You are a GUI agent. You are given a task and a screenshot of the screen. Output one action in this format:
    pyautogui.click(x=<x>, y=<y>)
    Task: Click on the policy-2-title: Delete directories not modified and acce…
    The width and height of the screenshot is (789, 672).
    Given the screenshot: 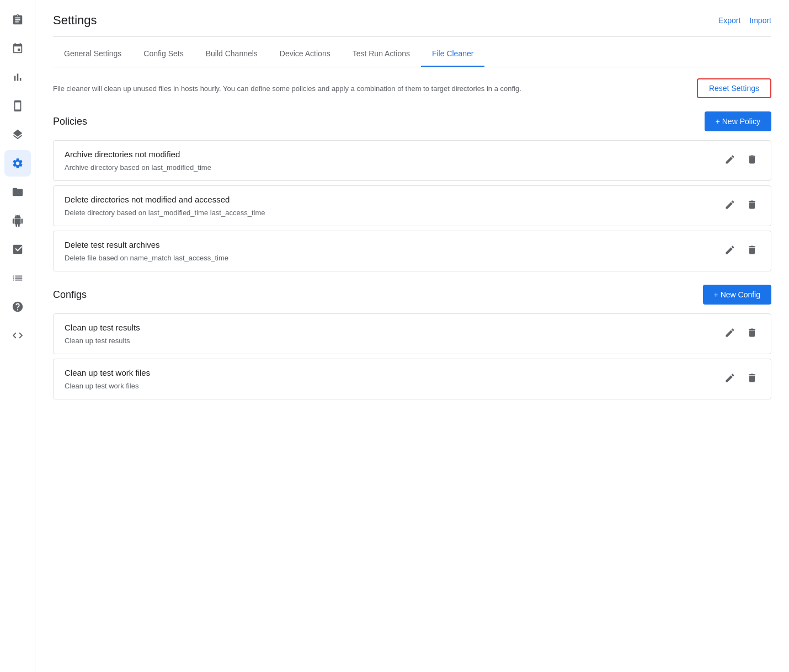 What is the action you would take?
    pyautogui.click(x=164, y=200)
    